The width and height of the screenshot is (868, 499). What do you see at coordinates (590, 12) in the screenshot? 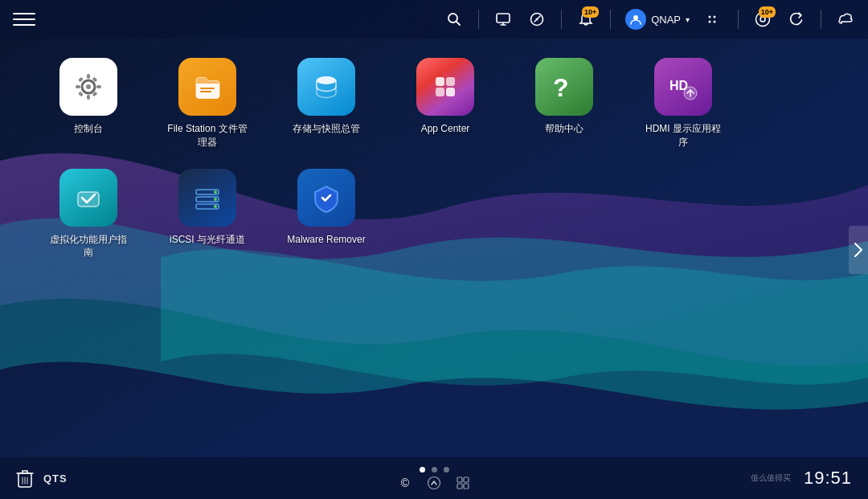
I see `notification-badge: 10+` at bounding box center [590, 12].